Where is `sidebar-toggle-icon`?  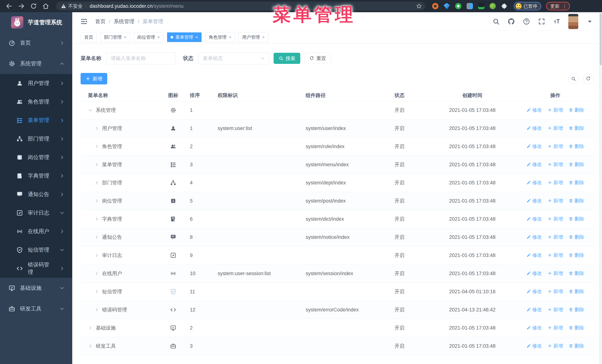 sidebar-toggle-icon is located at coordinates (84, 21).